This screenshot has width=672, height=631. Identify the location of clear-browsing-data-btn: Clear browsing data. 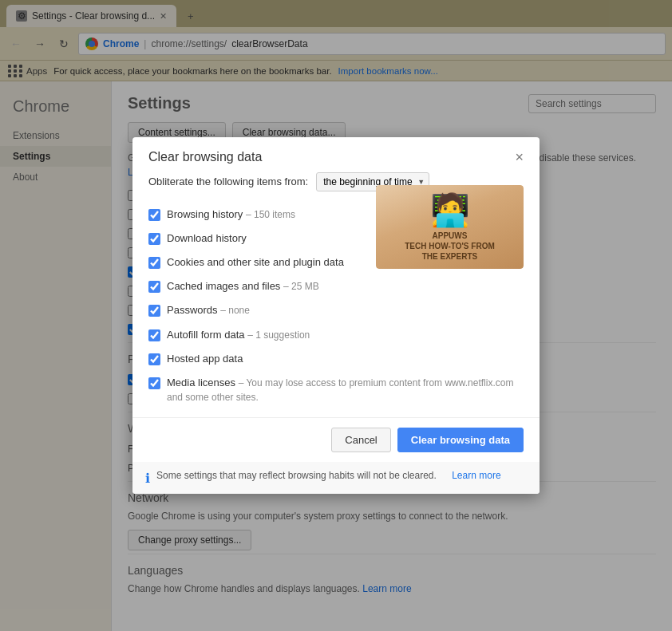
(461, 440).